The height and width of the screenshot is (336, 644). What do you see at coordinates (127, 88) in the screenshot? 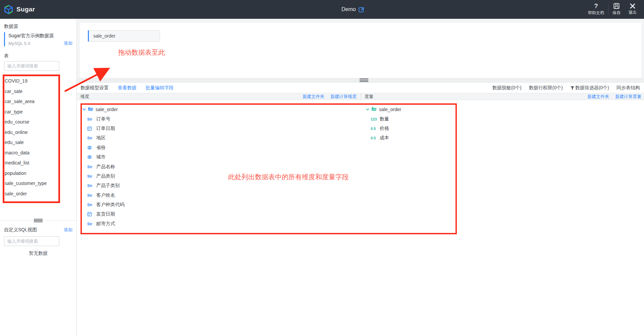
I see `tab-view-data: 查看数据` at bounding box center [127, 88].